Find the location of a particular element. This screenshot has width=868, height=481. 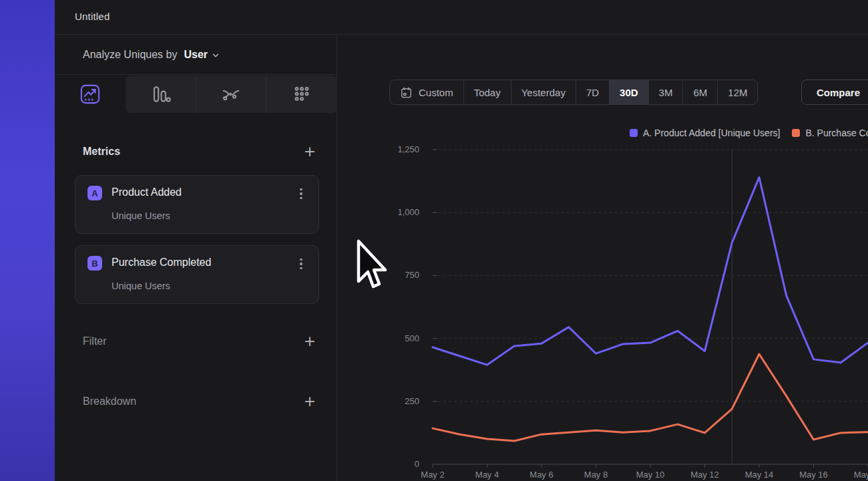

range-button-today: Today is located at coordinates (487, 92).